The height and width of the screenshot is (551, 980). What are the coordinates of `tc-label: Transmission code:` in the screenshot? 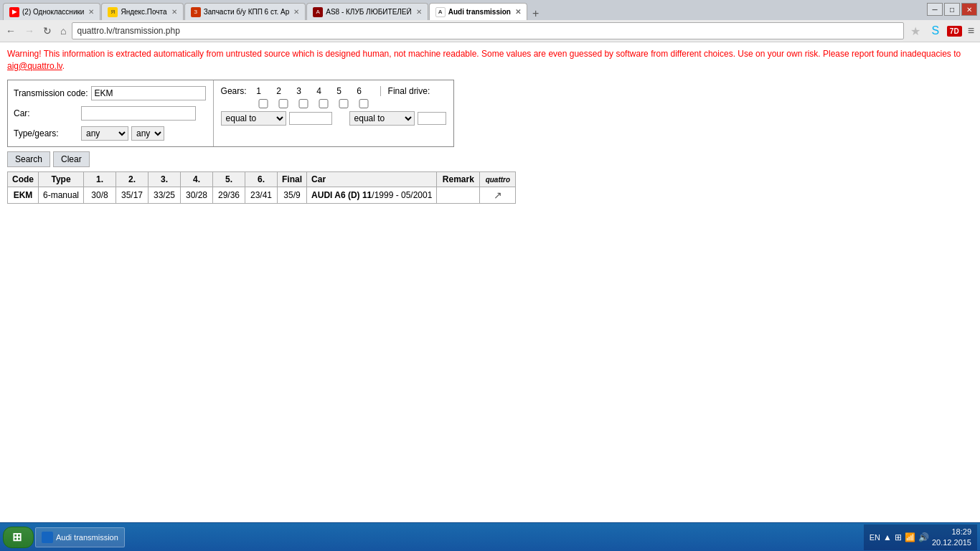 It's located at (51, 93).